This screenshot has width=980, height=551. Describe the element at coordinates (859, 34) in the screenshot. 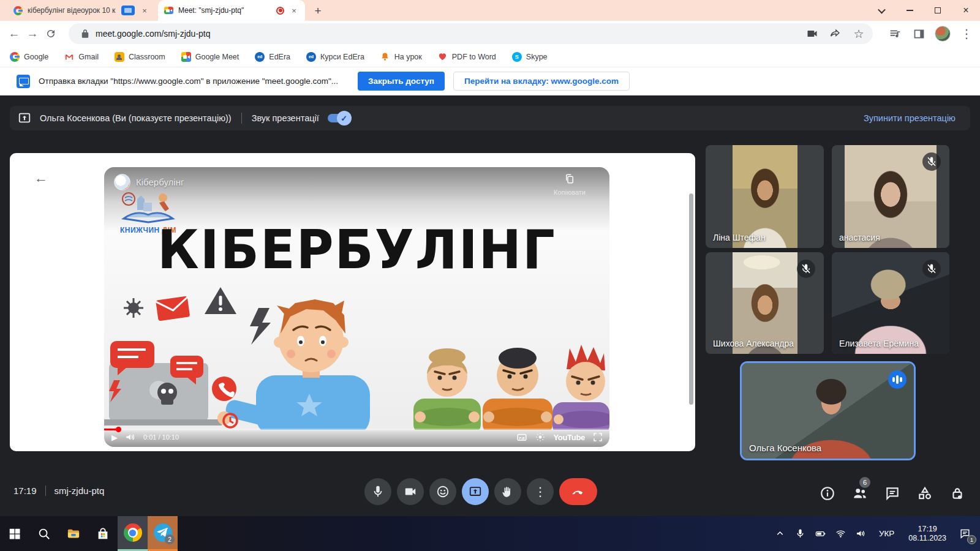

I see `bookmark-star-icon: ☆` at that location.